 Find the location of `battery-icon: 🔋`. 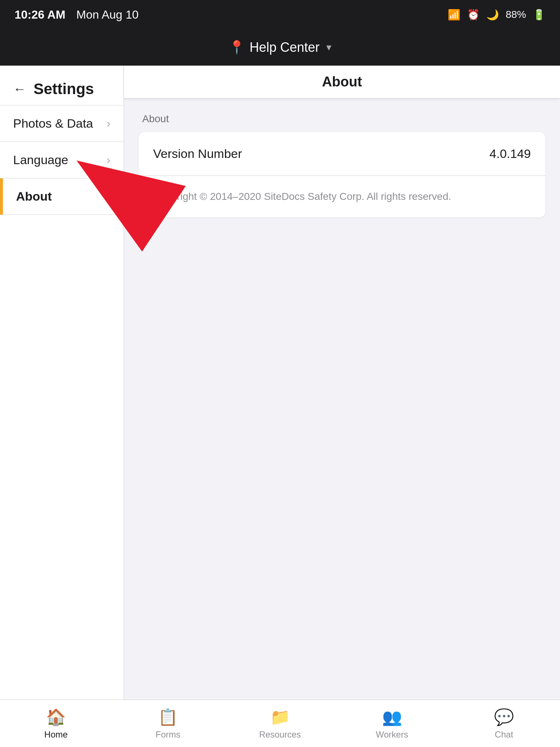

battery-icon: 🔋 is located at coordinates (539, 15).